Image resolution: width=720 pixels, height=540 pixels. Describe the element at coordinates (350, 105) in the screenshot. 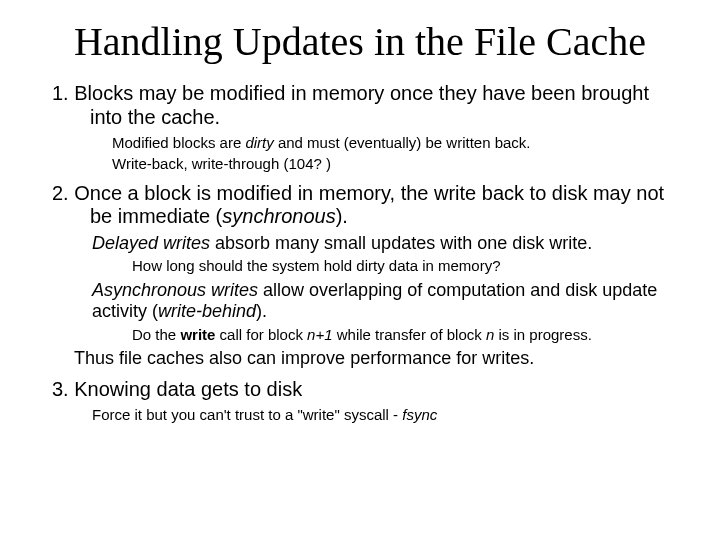

I see `point-1-text: 1. Blocks may be modified in memory once…` at that location.